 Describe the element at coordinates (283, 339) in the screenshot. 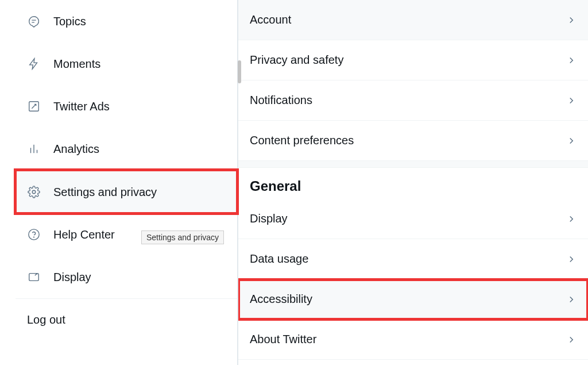

I see `settings-item-label: About Twitter` at that location.